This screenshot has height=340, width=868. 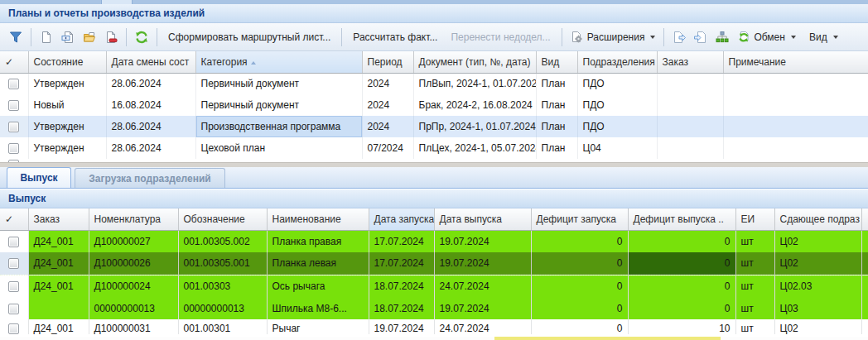 What do you see at coordinates (68, 37) in the screenshot?
I see `edit-document-icon` at bounding box center [68, 37].